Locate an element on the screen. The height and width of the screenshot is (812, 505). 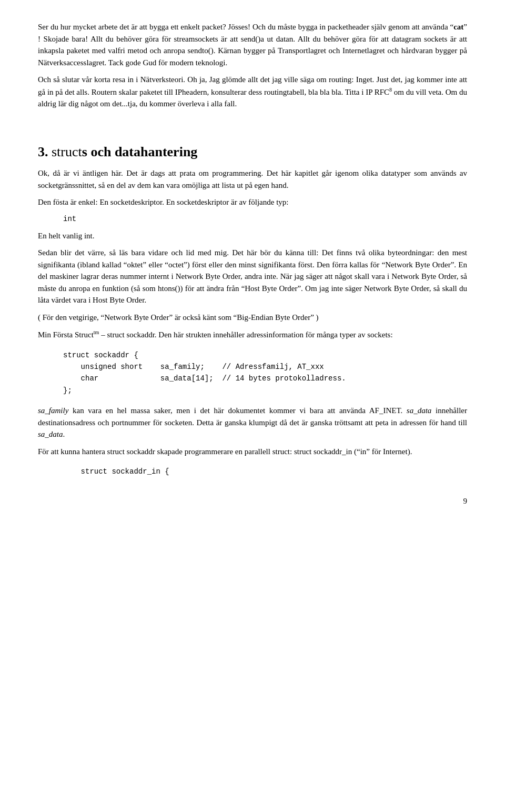
sa-data-italic: sa_data is located at coordinates (419, 410).